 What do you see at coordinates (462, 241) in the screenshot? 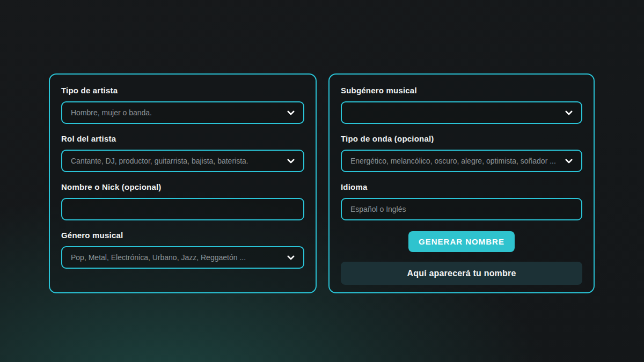
I see `button-row: GENERAR NOMBRE` at bounding box center [462, 241].